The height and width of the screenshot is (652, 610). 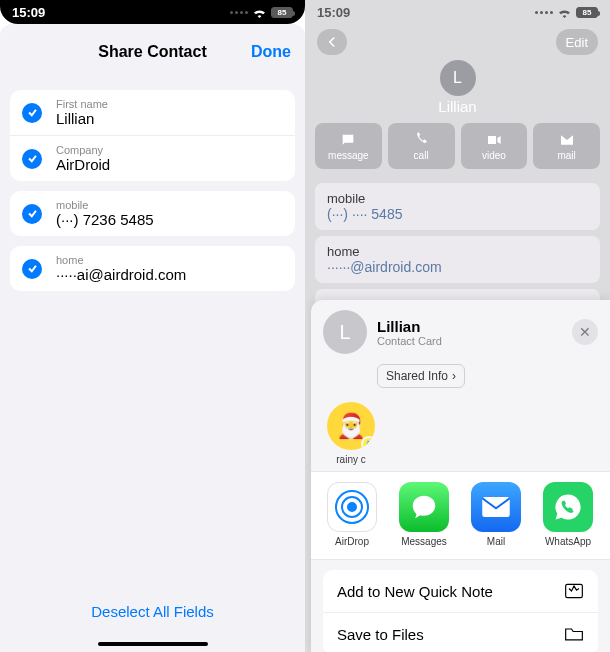 What do you see at coordinates (458, 78) in the screenshot?
I see `contact-avatar: L` at bounding box center [458, 78].